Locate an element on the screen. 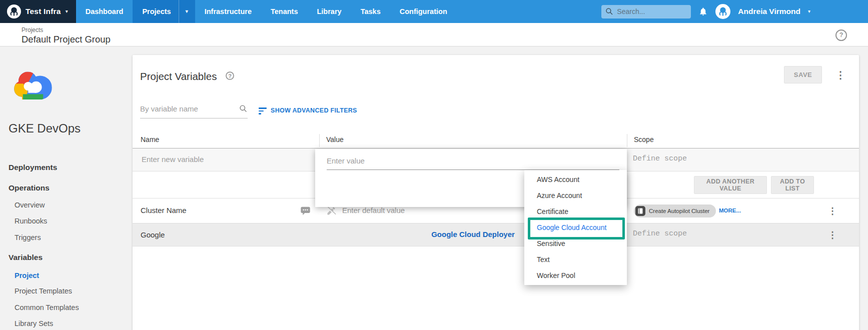 The image size is (868, 330). add-to-list-button: ADD TO LIST is located at coordinates (792, 185).